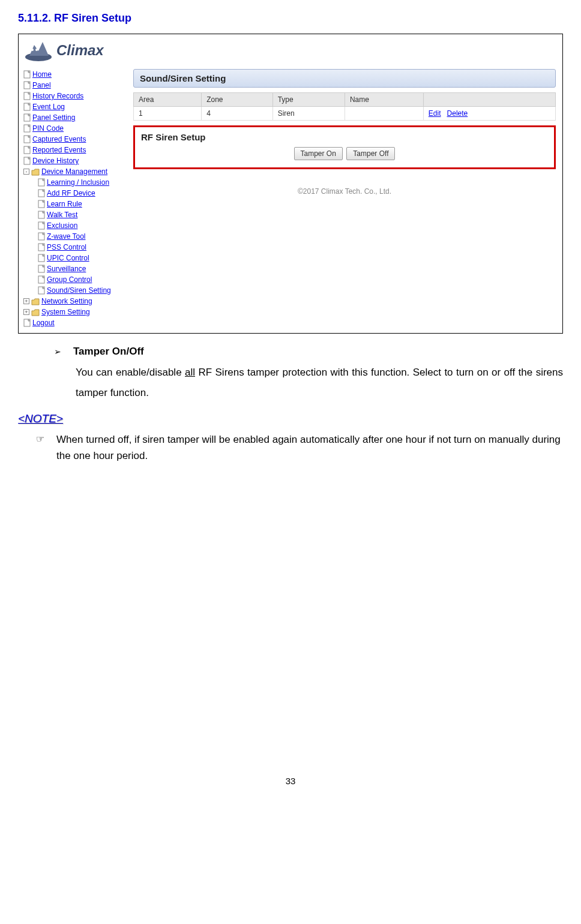  I want to click on panel-header: Sound/Siren Setting, so click(345, 78).